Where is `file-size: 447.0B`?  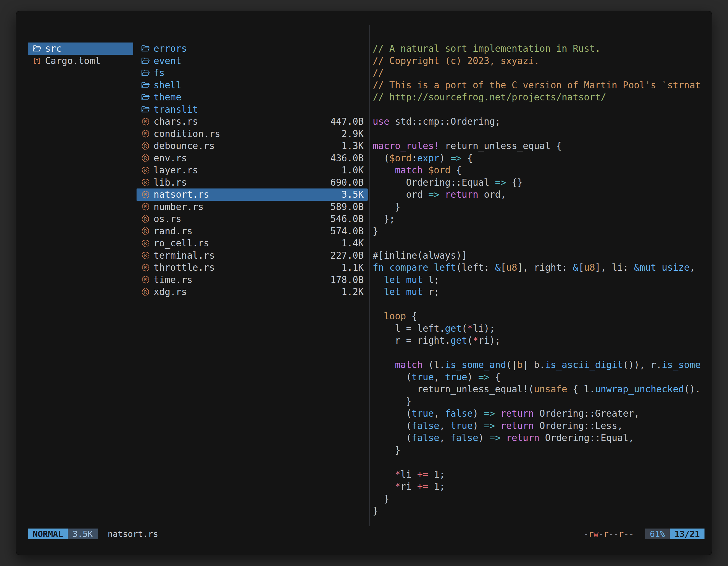
file-size: 447.0B is located at coordinates (347, 121).